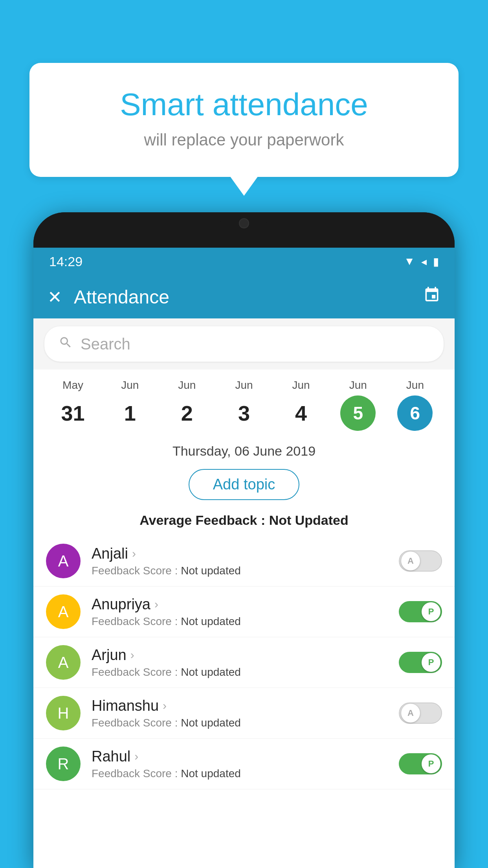  What do you see at coordinates (244, 612) in the screenshot?
I see `student-item: AAnupriya ›Feedback Score : Not updatedP` at bounding box center [244, 612].